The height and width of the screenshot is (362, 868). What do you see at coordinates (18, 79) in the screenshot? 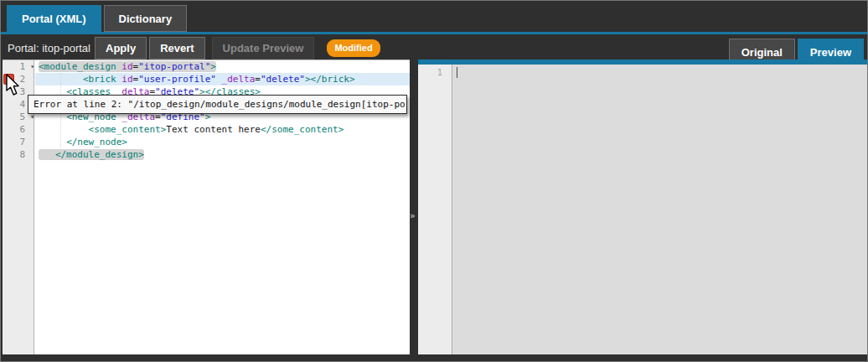
I see `line-number-cell: ✕2` at bounding box center [18, 79].